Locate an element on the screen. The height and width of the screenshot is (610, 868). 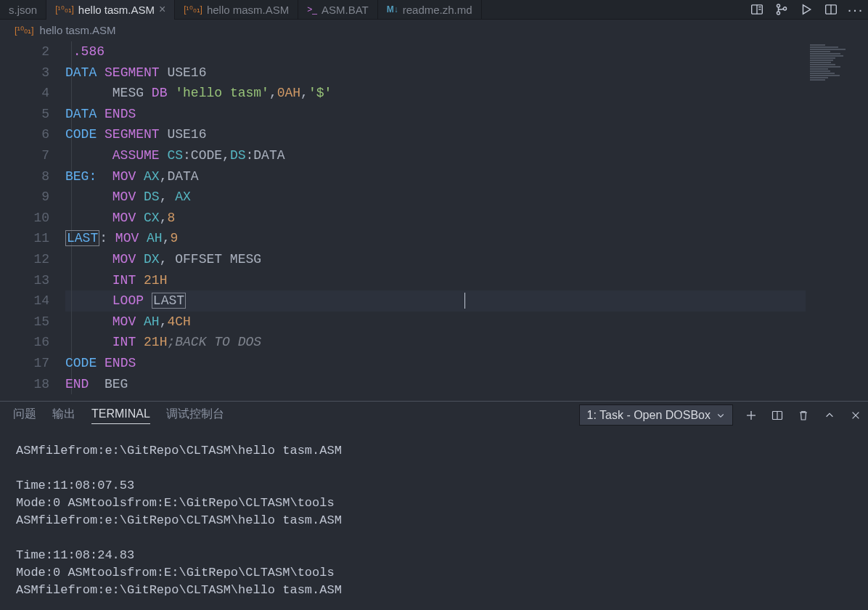
code-line: INT 21H is located at coordinates (467, 280).